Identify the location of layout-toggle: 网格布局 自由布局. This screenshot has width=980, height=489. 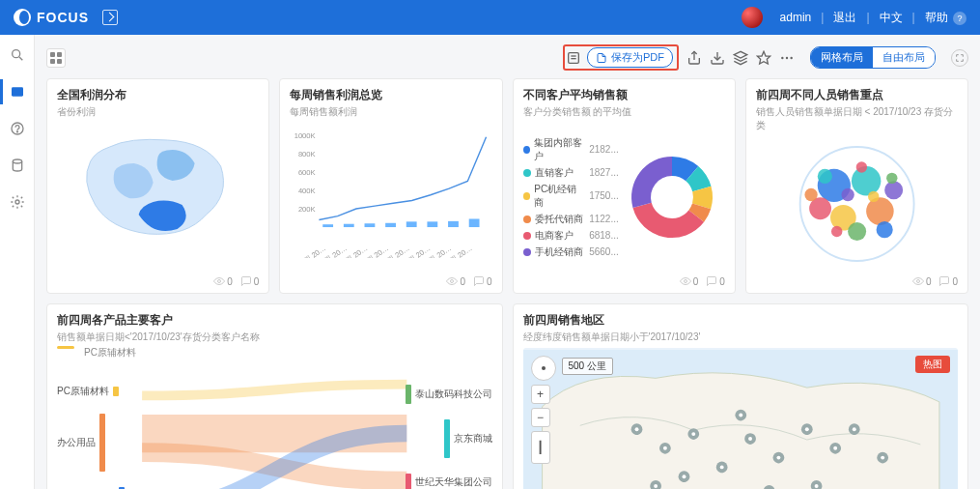
(873, 58).